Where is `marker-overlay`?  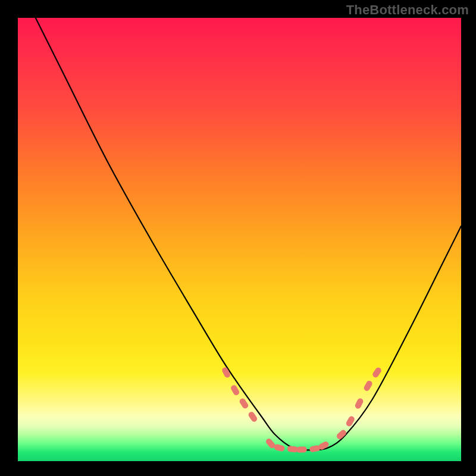
marker-overlay is located at coordinates (302, 409).